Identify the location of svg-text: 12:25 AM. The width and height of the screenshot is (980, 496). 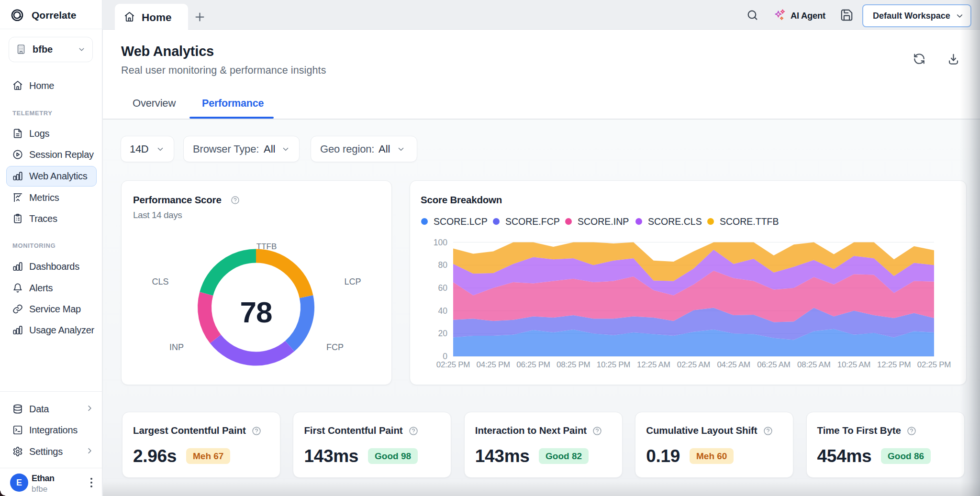
(654, 364).